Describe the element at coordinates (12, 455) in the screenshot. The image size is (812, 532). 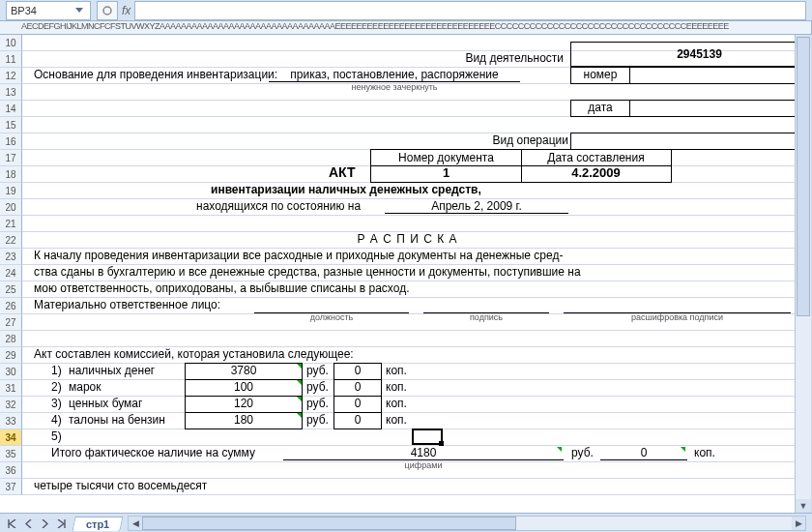
I see `row-header: 35` at that location.